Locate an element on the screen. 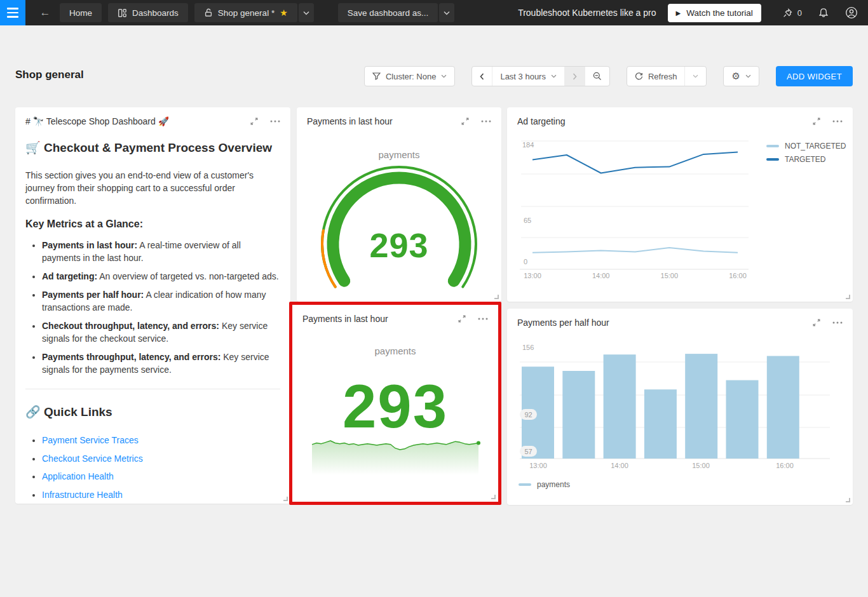 This screenshot has height=597, width=868. overview-heading: 🛒 Checkout & Payment Process Overview is located at coordinates (153, 147).